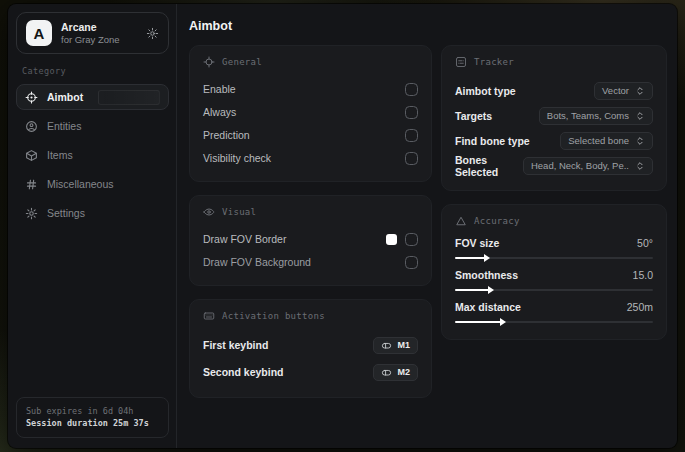  What do you see at coordinates (404, 372) in the screenshot?
I see `keybind-value: M2` at bounding box center [404, 372].